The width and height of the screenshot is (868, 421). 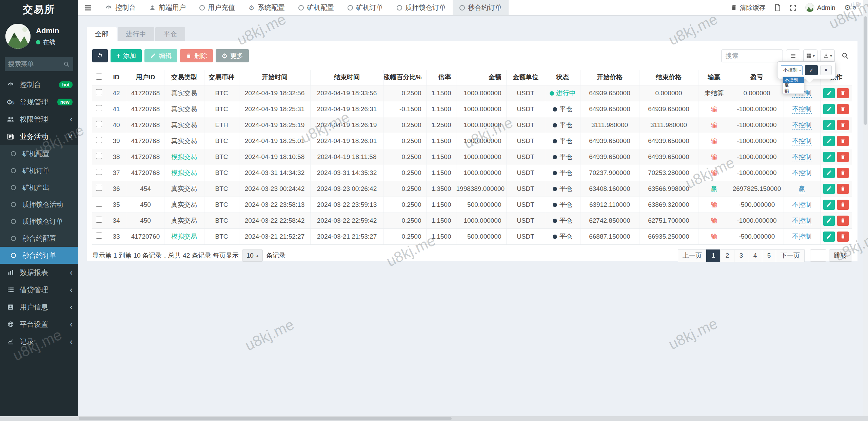 I want to click on sidebar-search-input, so click(x=36, y=64).